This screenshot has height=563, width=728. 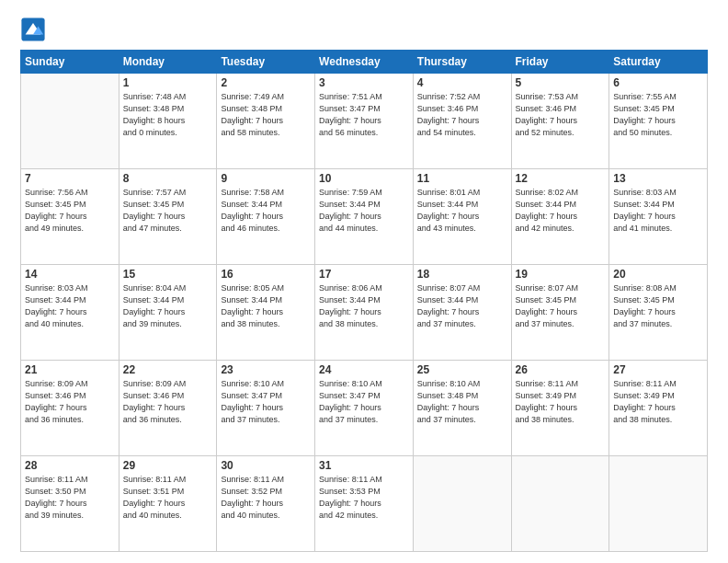 What do you see at coordinates (70, 63) in the screenshot?
I see `weekday-header-sunday: Sunday` at bounding box center [70, 63].